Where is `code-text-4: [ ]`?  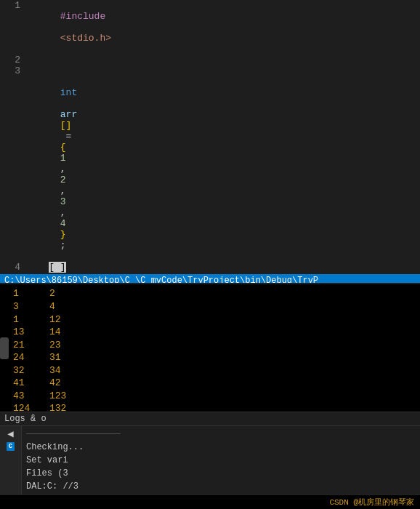 code-text-4: [ ] is located at coordinates (47, 268).